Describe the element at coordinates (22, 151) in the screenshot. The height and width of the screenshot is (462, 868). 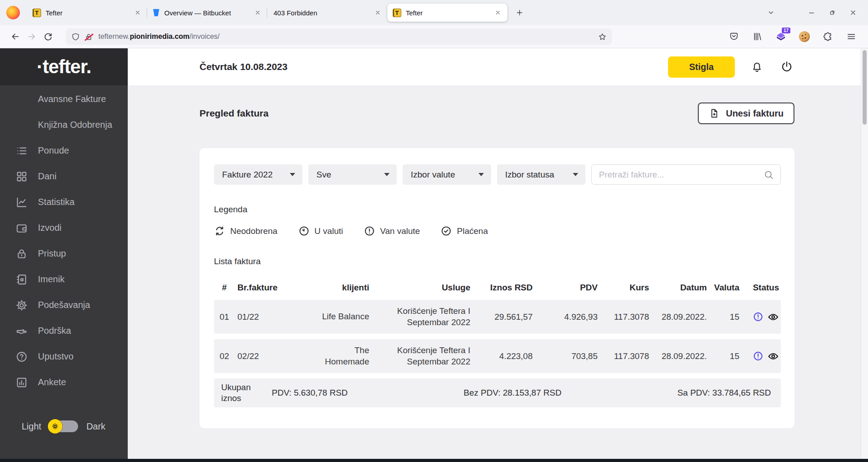
I see `list-icon` at that location.